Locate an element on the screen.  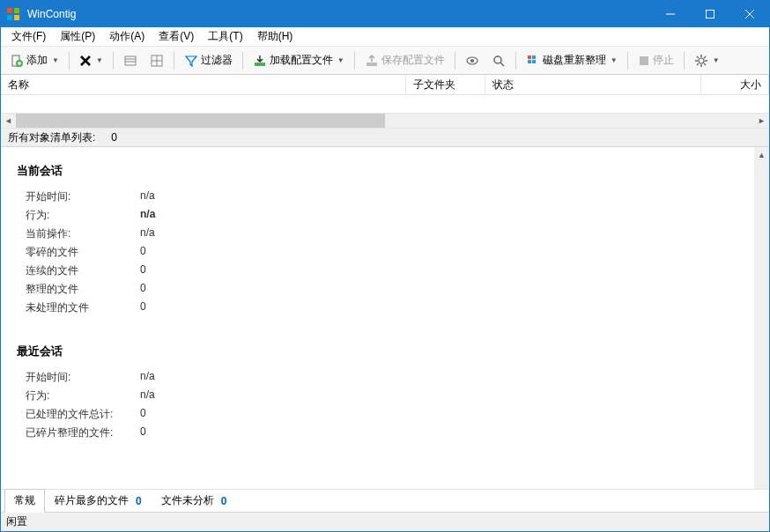
menu-attributes: 属性(P) is located at coordinates (78, 37).